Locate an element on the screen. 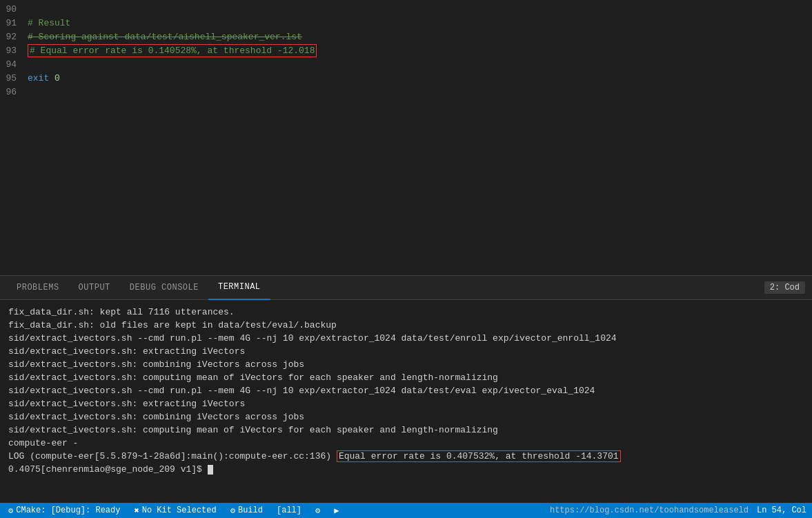 This screenshot has height=518, width=812. terminal-cursor is located at coordinates (210, 470).